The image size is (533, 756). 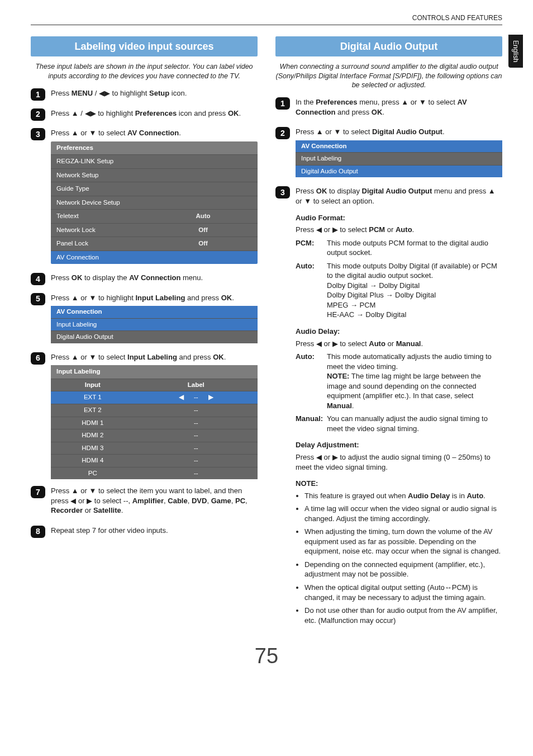 What do you see at coordinates (399, 332) in the screenshot?
I see `audio-delay-heading: Audio Delay:` at bounding box center [399, 332].